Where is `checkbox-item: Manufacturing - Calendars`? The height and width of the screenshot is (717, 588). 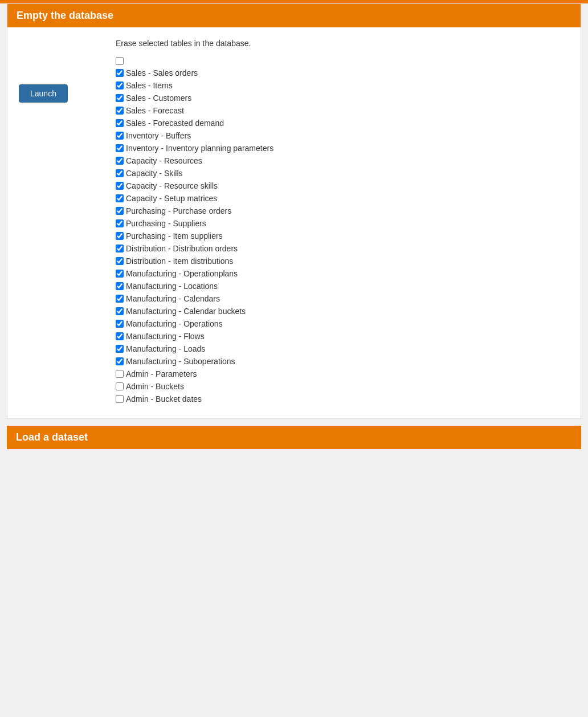
checkbox-item: Manufacturing - Calendars is located at coordinates (342, 299).